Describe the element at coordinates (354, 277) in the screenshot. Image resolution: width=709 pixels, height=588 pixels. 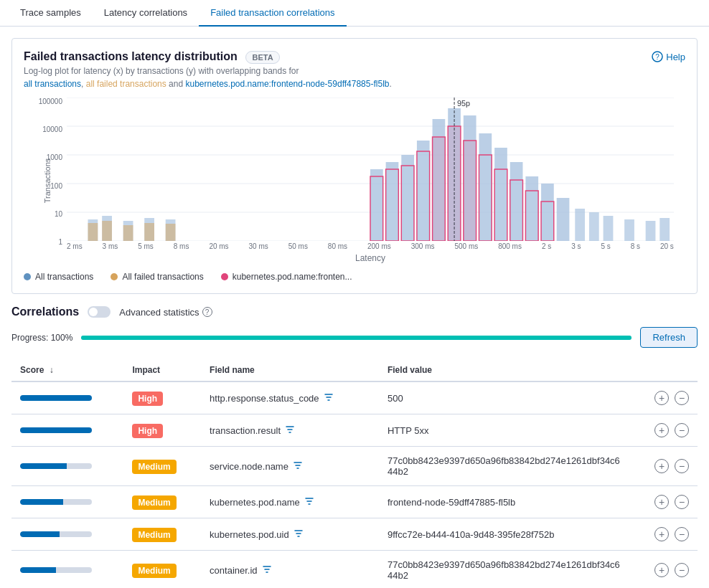
I see `chart-legend: All transactions All failed transactions…` at that location.